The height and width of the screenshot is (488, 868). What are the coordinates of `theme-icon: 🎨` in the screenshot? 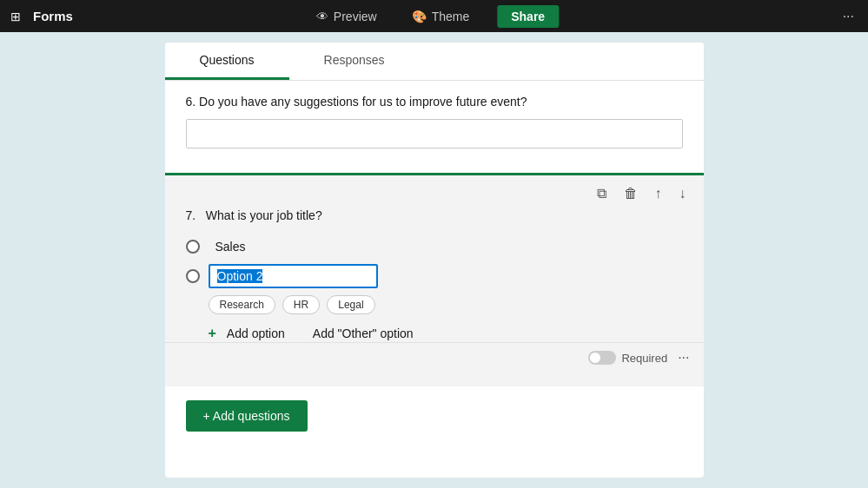 It's located at (419, 16).